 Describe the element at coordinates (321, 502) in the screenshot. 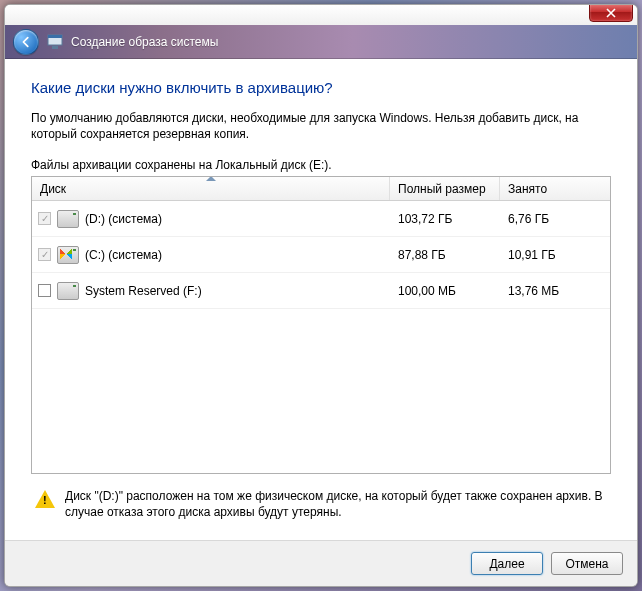

I see `warning-row: Диск "(D:)" расположен на том же физичес…` at that location.